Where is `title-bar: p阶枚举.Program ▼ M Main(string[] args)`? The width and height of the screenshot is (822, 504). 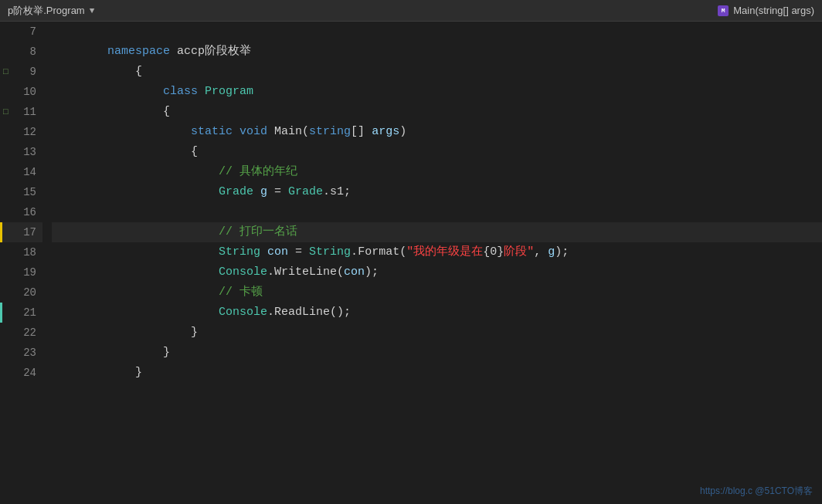 title-bar: p阶枚举.Program ▼ M Main(string[] args) is located at coordinates (411, 11).